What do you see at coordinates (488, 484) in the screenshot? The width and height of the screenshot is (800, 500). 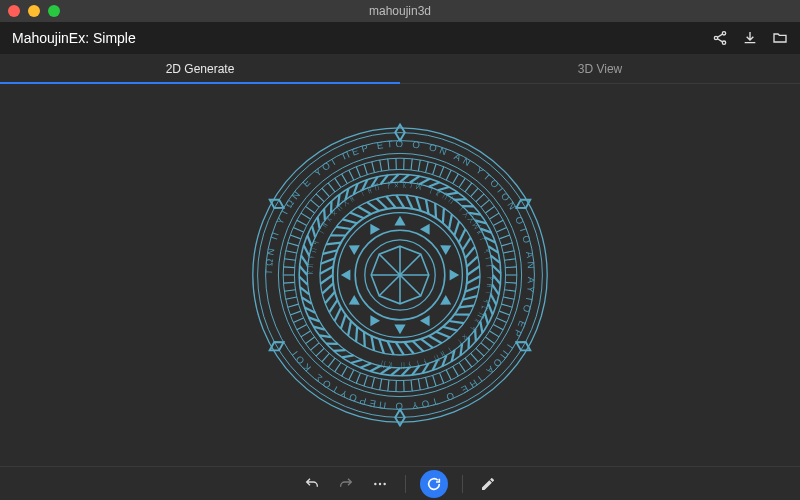 I see `edit-button` at bounding box center [488, 484].